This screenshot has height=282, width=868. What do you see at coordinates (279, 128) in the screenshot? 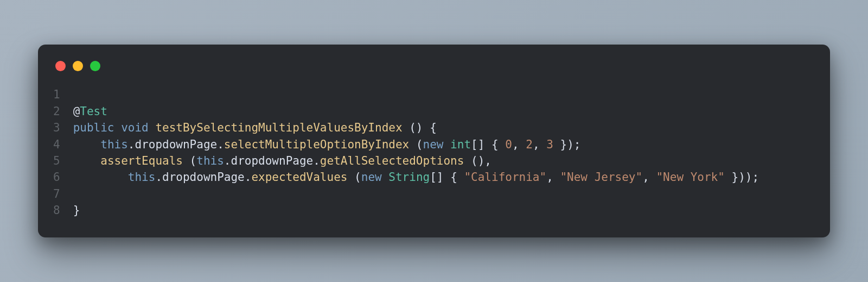
I see `method-name: testBySelectingMultipleValuesByIndex` at bounding box center [279, 128].